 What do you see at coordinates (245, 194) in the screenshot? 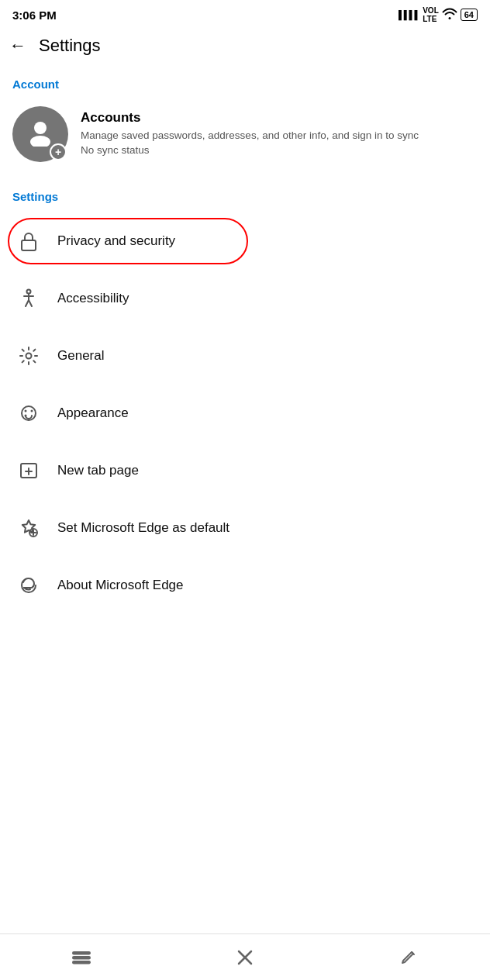
I see `settings-section-label: Settings` at bounding box center [245, 194].